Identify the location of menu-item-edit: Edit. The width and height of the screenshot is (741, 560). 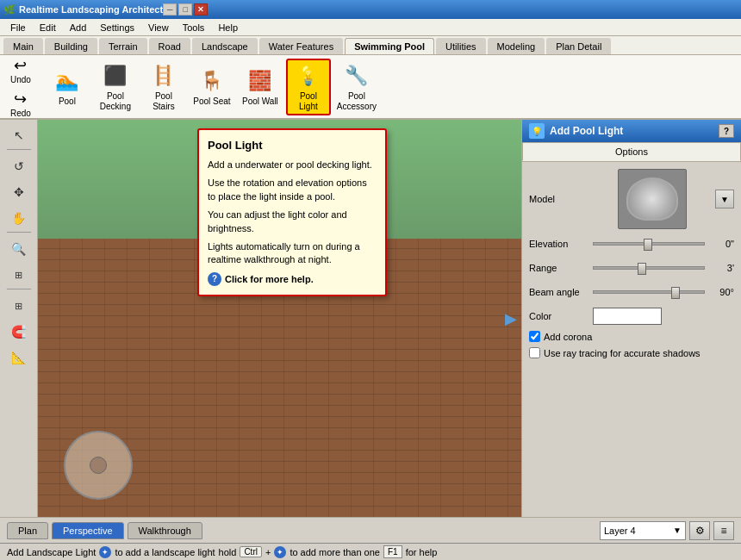
(48, 28).